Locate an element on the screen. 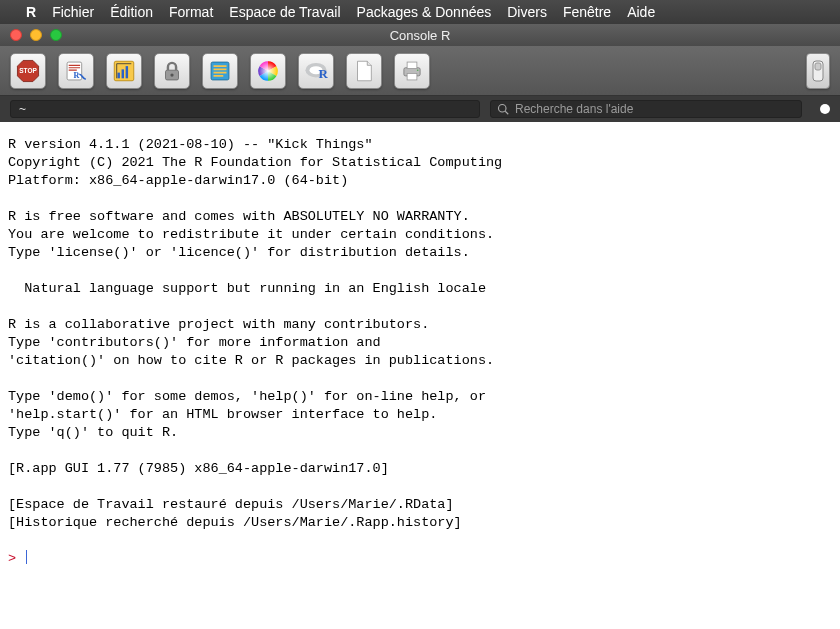  source-icon: R is located at coordinates (76, 71).